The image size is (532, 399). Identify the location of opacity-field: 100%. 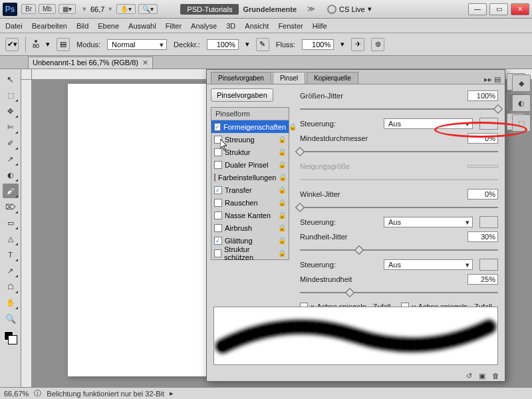
(223, 45).